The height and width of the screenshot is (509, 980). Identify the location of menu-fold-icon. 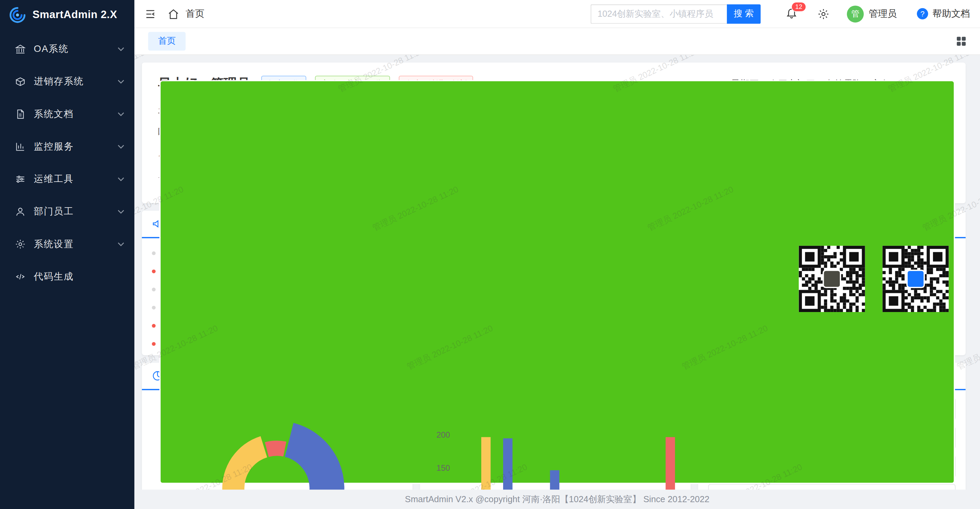
(150, 14).